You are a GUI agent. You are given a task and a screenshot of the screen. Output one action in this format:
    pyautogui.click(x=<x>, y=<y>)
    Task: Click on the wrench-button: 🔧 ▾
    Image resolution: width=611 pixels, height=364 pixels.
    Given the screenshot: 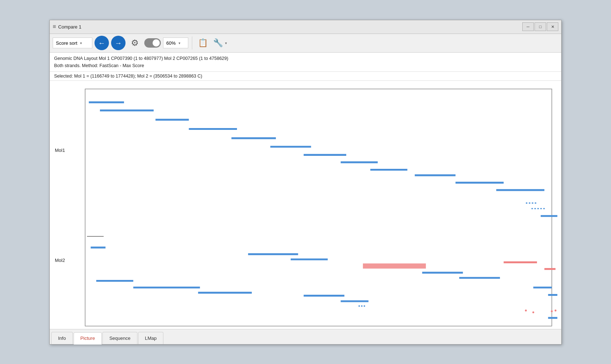 What is the action you would take?
    pyautogui.click(x=220, y=43)
    